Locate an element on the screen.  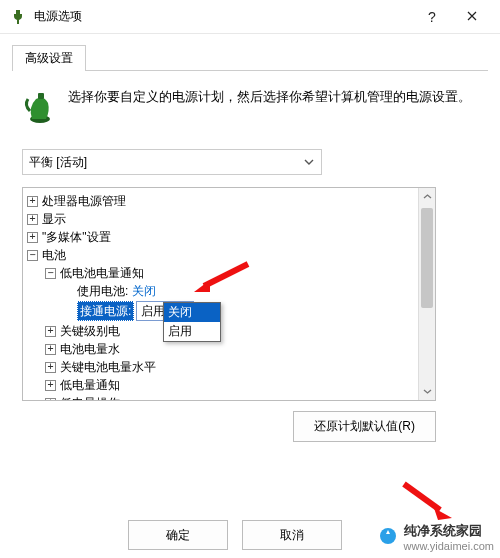
tree-node-battery-level: + 电池电量水 is located at coordinates (231, 349).